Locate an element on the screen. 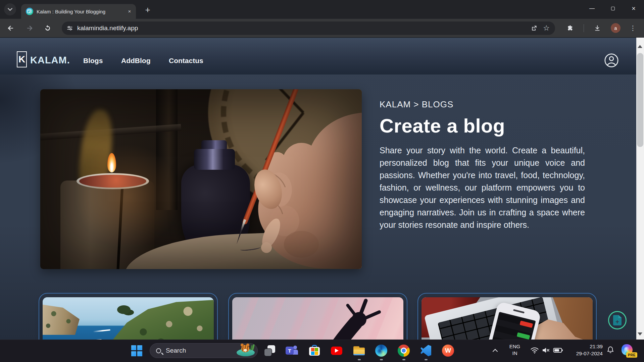 This screenshot has height=362, width=644. restore-icon is located at coordinates (613, 9).